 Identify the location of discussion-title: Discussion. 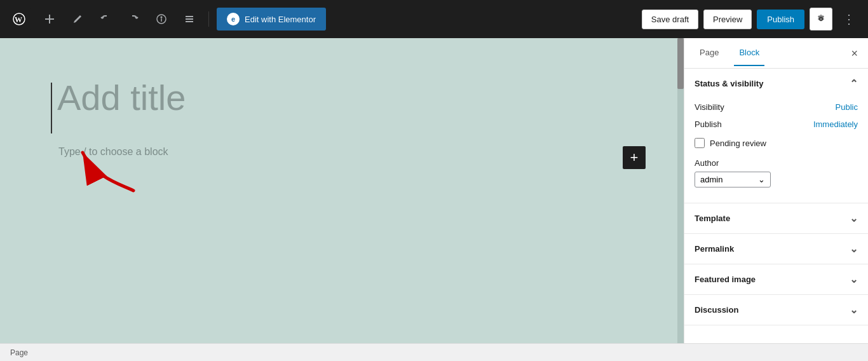
(717, 310).